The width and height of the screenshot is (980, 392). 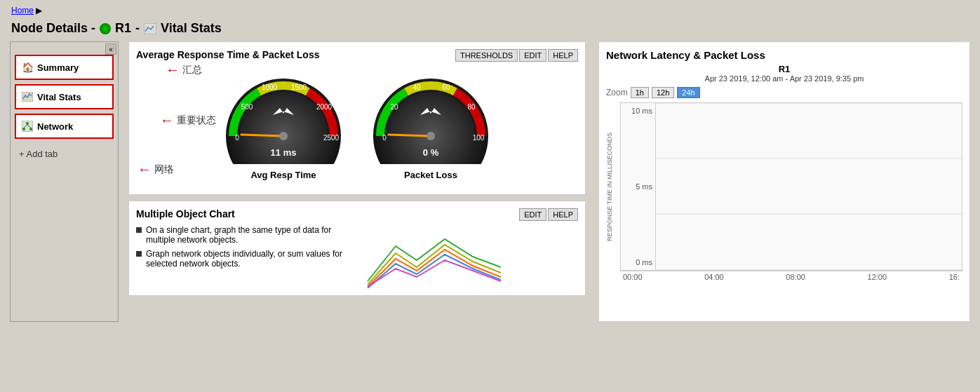 I want to click on avg-response-toolbar: THRESHOLDS EDIT HELP, so click(x=516, y=55).